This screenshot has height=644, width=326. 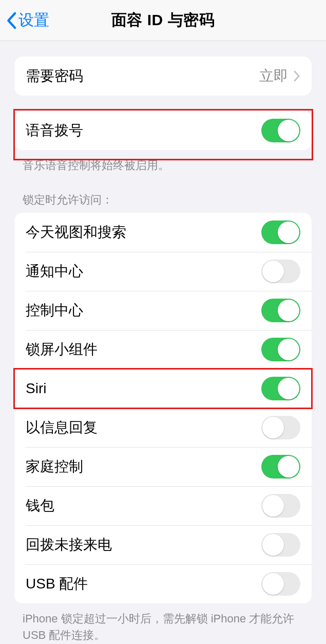 What do you see at coordinates (144, 310) in the screenshot?
I see `locked-access-label: 控制中心` at bounding box center [144, 310].